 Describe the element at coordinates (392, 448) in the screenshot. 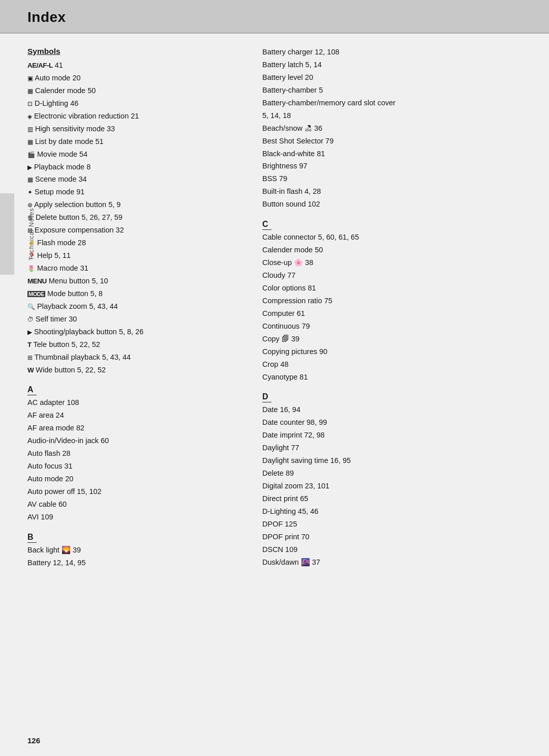

I see `entry-daylight: Daylight 77` at that location.